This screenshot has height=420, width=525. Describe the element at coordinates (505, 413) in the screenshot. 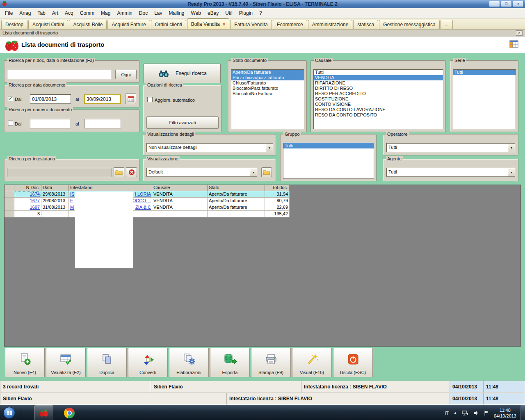

I see `taskbar-clock: 11:48 04/10/2013` at that location.